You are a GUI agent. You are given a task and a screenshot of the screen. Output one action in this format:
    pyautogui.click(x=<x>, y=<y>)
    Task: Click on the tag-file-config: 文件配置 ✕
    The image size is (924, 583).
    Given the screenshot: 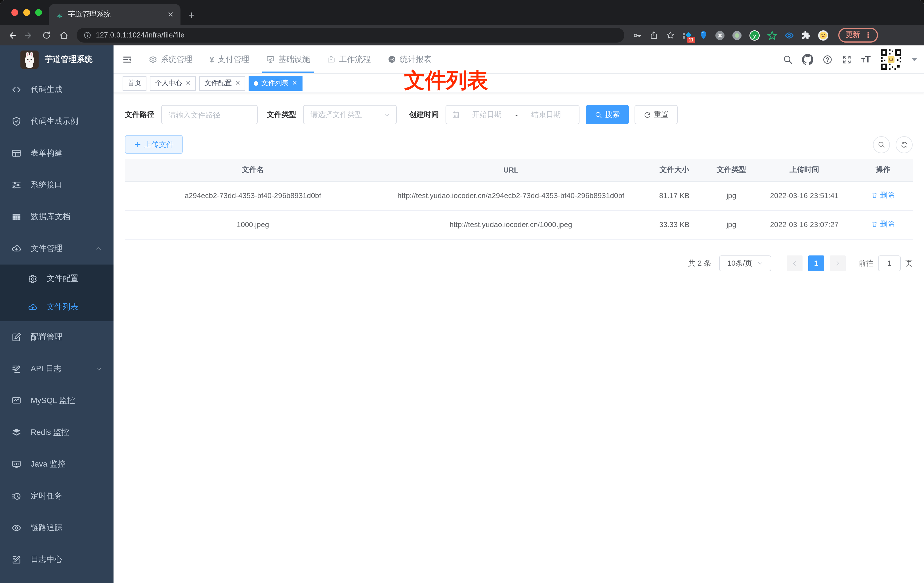 What is the action you would take?
    pyautogui.click(x=222, y=83)
    